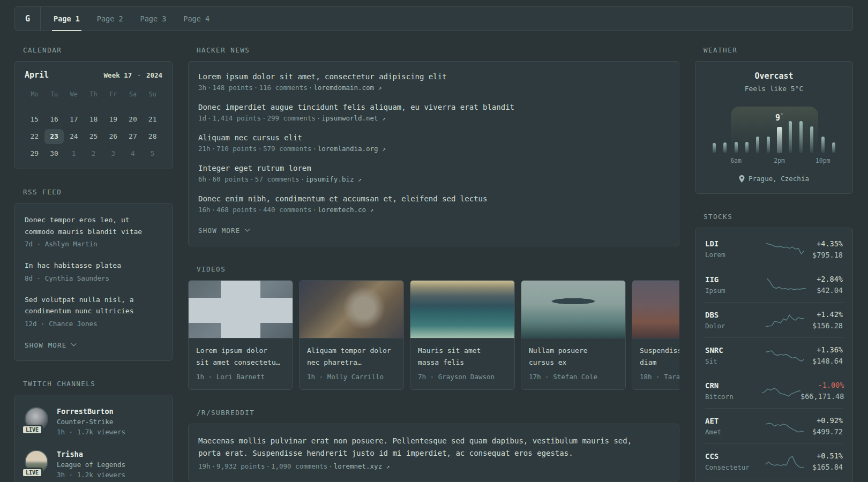 This screenshot has height=482, width=868. Describe the element at coordinates (93, 305) in the screenshot. I see `rss-item-title: Sed volutpat nulla nisl, a condimentum n…` at that location.